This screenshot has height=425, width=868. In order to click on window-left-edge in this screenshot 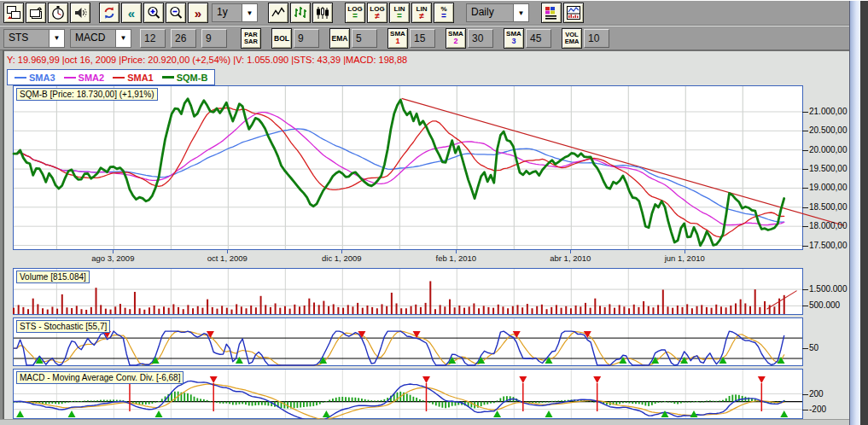, I will do `click(2, 237)`.